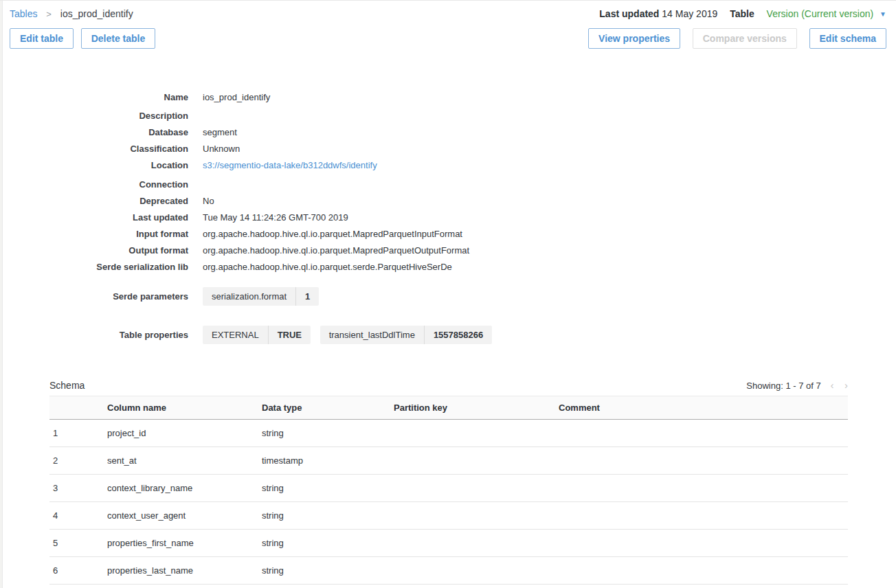  Describe the element at coordinates (883, 14) in the screenshot. I see `caret-down-icon: ▼` at that location.